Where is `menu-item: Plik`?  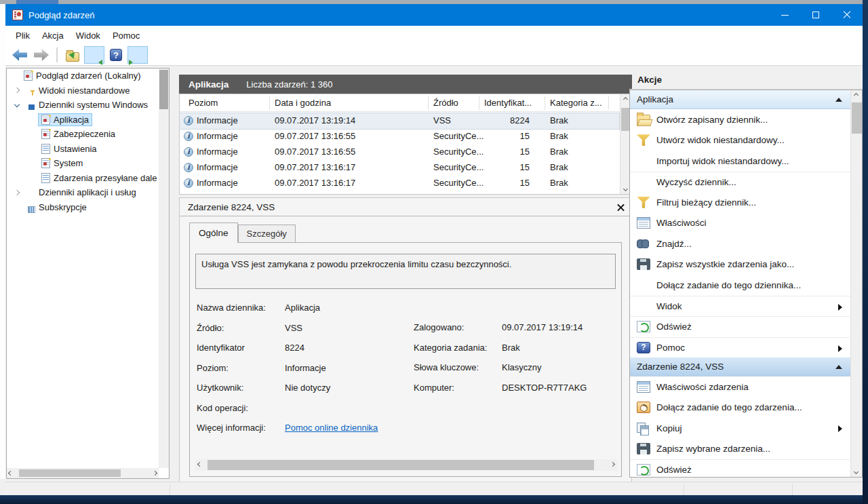 menu-item: Plik is located at coordinates (23, 35).